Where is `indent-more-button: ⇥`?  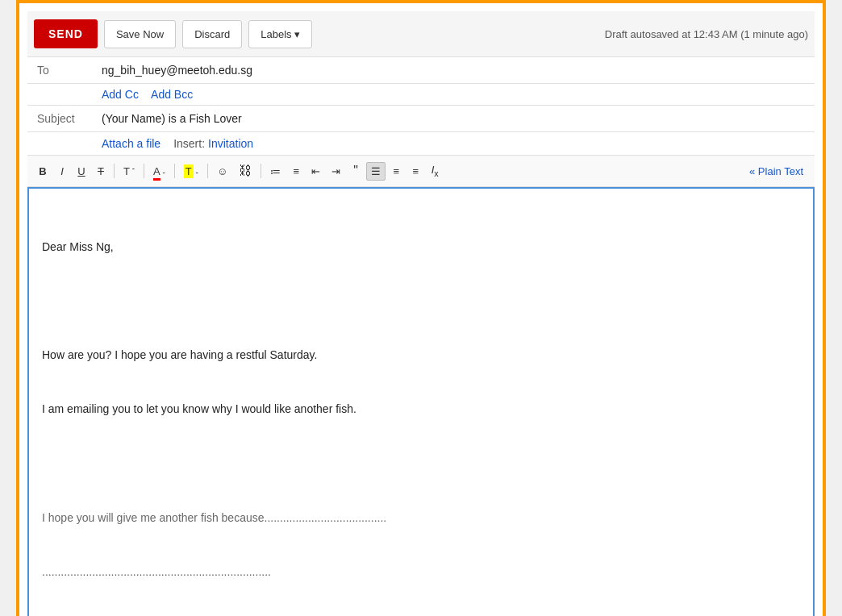 indent-more-button: ⇥ is located at coordinates (336, 171).